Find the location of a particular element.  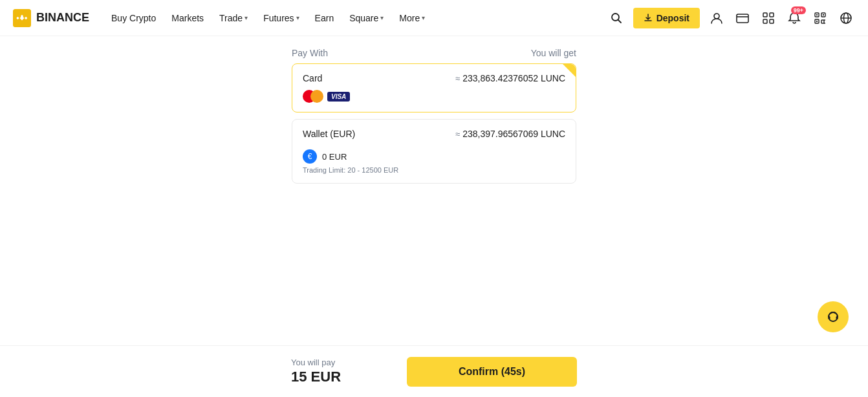

pay-amount: 15 EUR is located at coordinates (316, 377).